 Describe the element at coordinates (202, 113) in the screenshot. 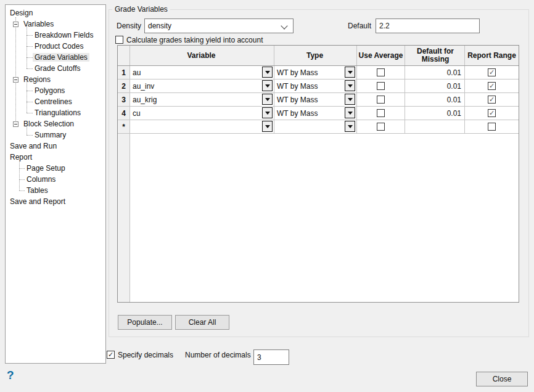

I see `variable-cell: cu` at that location.